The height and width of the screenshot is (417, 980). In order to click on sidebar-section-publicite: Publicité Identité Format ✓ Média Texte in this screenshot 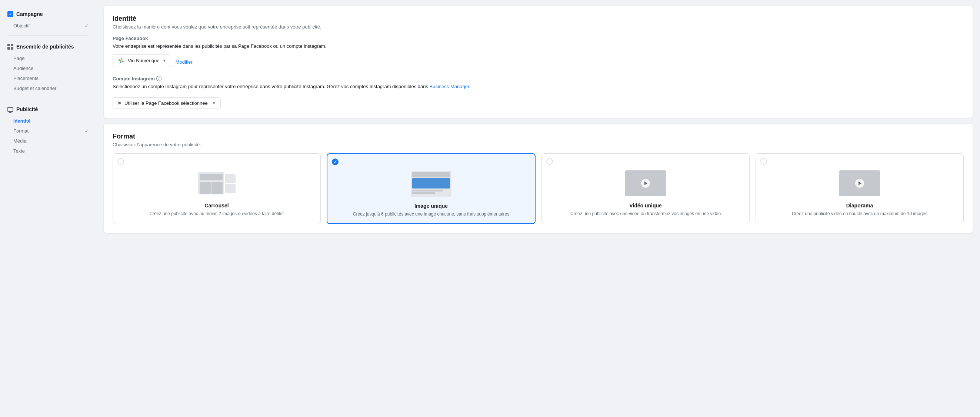, I will do `click(48, 129)`.